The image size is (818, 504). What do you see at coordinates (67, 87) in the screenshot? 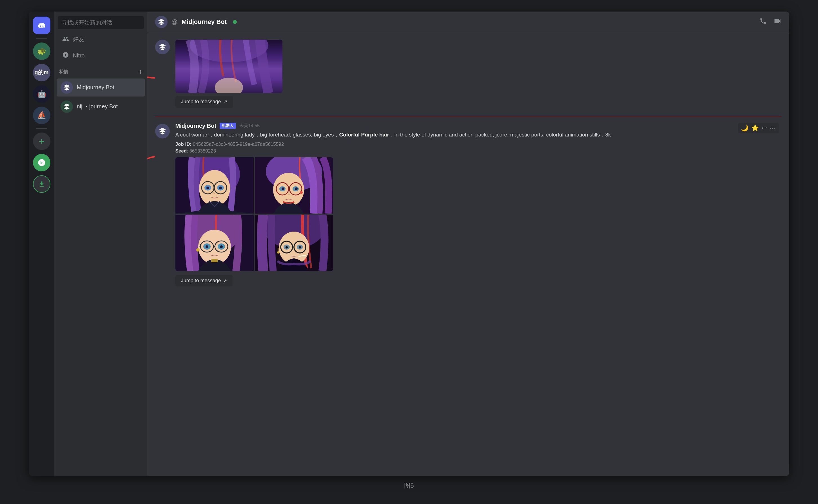
I see `midjourney-bot-avatar` at bounding box center [67, 87].